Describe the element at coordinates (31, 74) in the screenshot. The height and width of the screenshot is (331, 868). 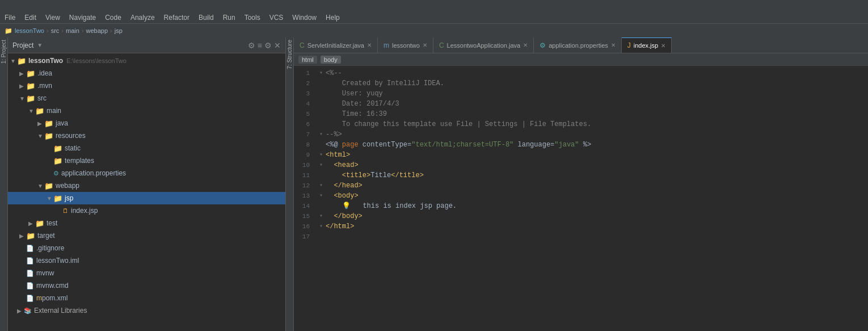
I see `folder-icon-idea: 📁` at that location.